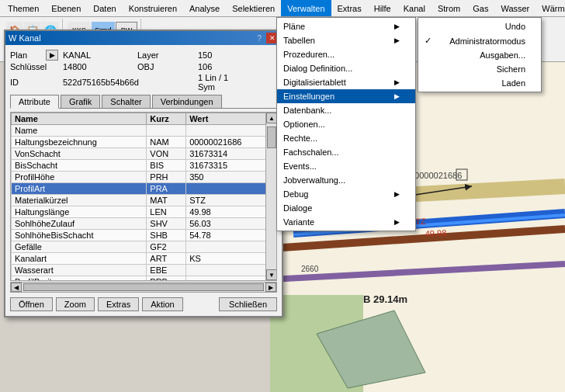 The width and height of the screenshot is (565, 392). I want to click on menu-einstellungen-arrow: ▶, so click(397, 96).